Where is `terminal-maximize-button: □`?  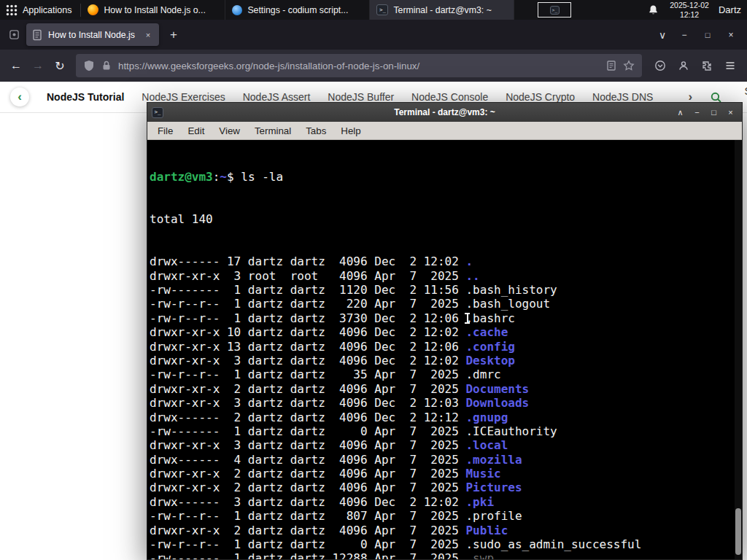
terminal-maximize-button: □ is located at coordinates (713, 112).